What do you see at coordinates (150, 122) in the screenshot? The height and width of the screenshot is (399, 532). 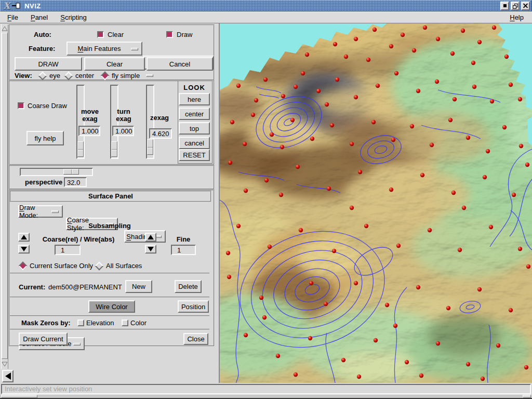 I see `zexag-slider` at bounding box center [150, 122].